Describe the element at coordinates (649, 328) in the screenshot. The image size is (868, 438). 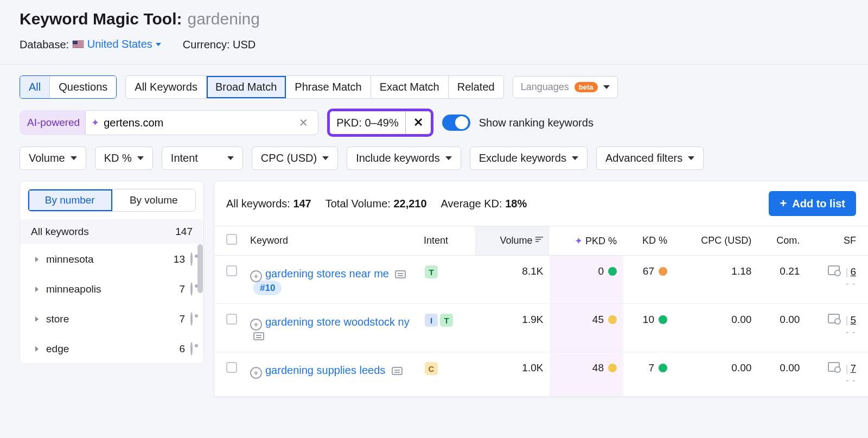
I see `cell-kd: 10` at that location.